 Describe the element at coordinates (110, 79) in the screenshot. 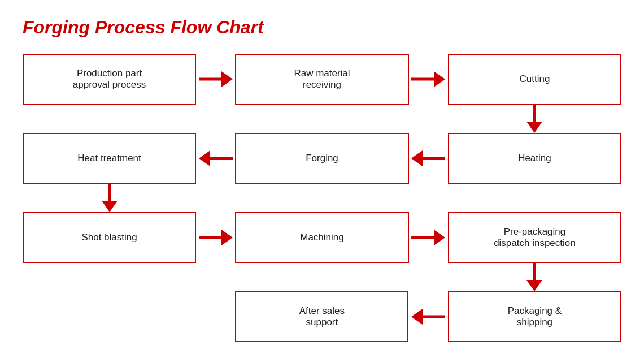

I see `box-production-part: Production part approval process` at that location.